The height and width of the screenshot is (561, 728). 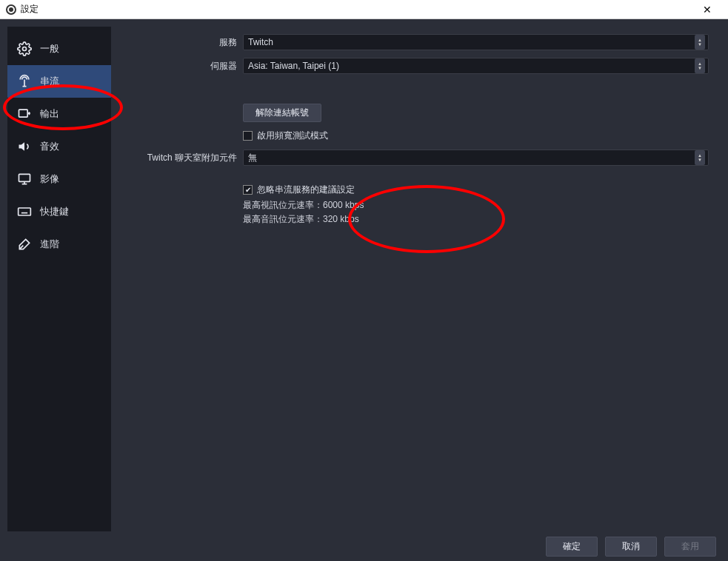 What do you see at coordinates (178, 67) in the screenshot?
I see `server-label: 伺服器` at bounding box center [178, 67].